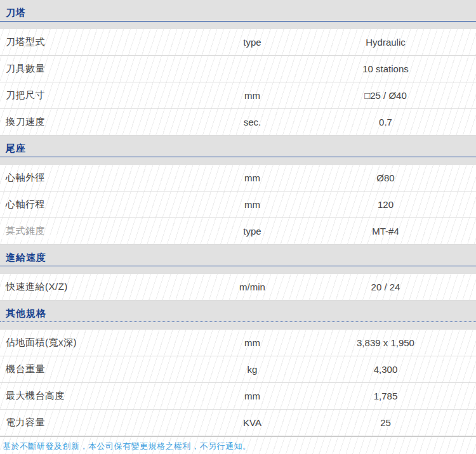  I want to click on spec-label: 刀塔型式, so click(105, 42).